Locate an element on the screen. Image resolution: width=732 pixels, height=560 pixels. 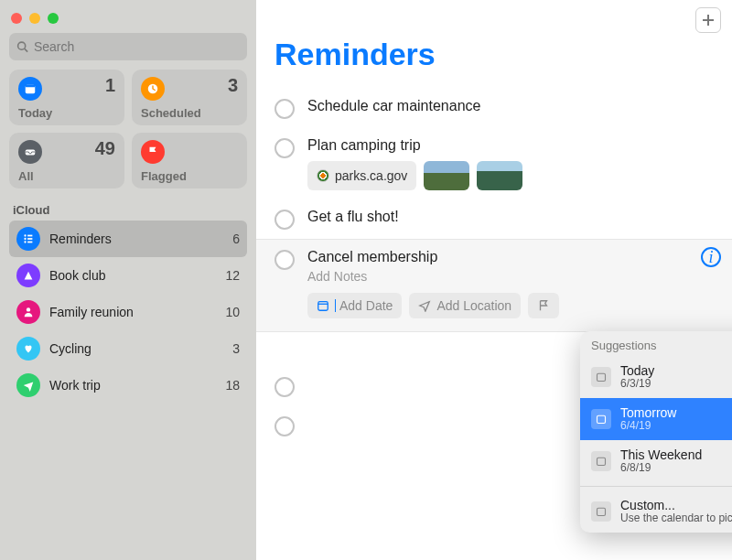
link-chip: parks.ca.gov is located at coordinates (362, 176).